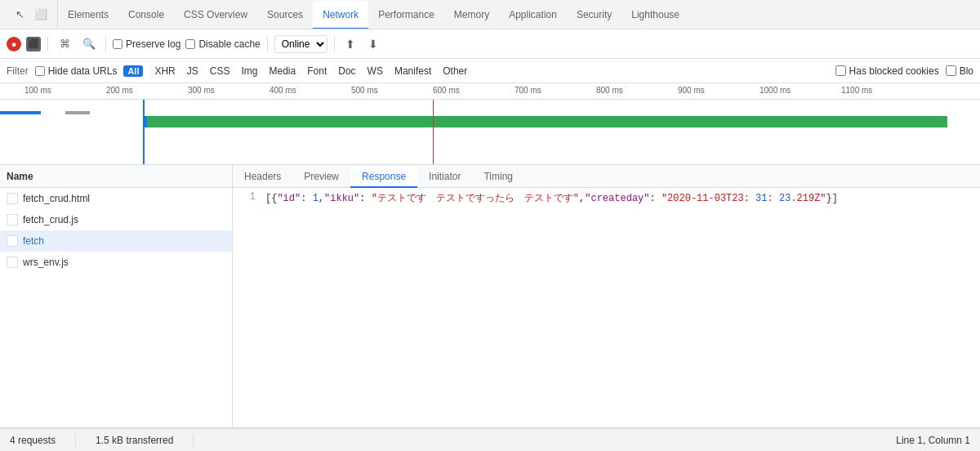 The width and height of the screenshot is (980, 451). Describe the element at coordinates (887, 71) in the screenshot. I see `has-blocked-cookies-label: Has blocked cookies` at that location.